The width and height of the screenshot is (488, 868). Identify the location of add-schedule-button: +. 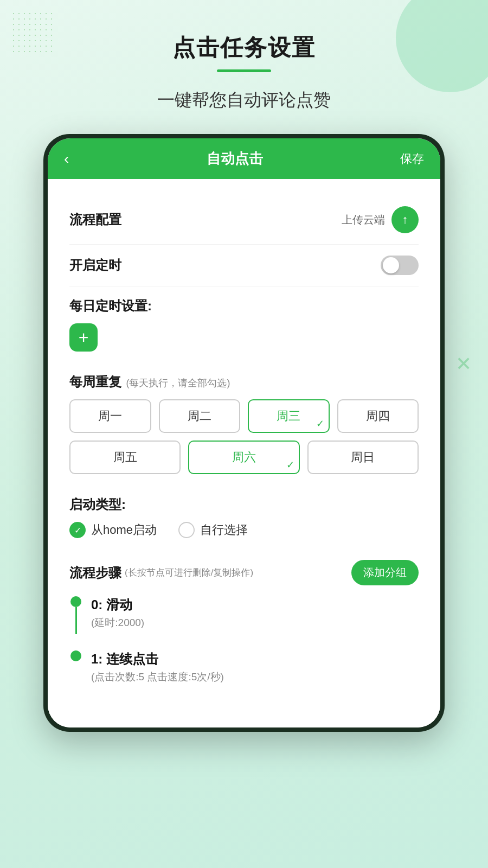
(84, 337).